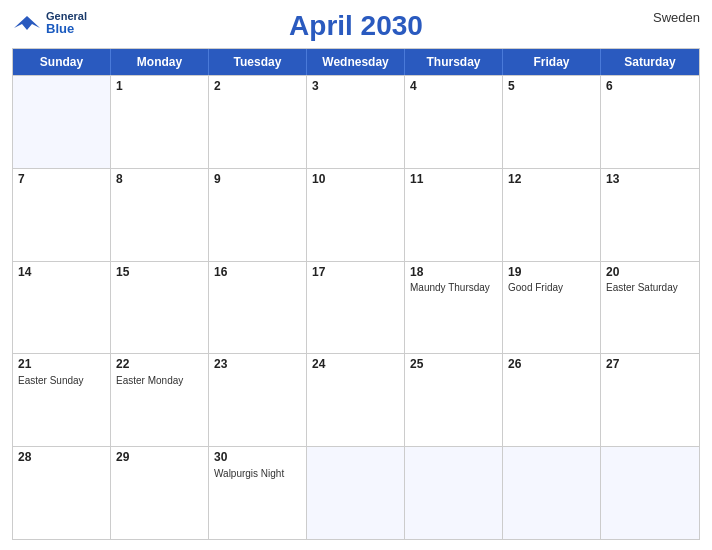  I want to click on header-friday: Friday, so click(552, 62).